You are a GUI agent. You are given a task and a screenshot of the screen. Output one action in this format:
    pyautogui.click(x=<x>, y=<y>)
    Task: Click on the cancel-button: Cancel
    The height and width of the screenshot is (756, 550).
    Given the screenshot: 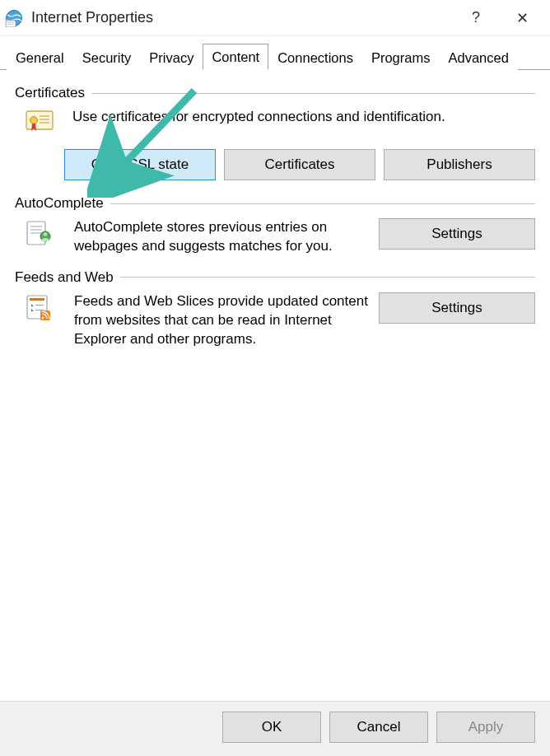 What is the action you would take?
    pyautogui.click(x=379, y=727)
    